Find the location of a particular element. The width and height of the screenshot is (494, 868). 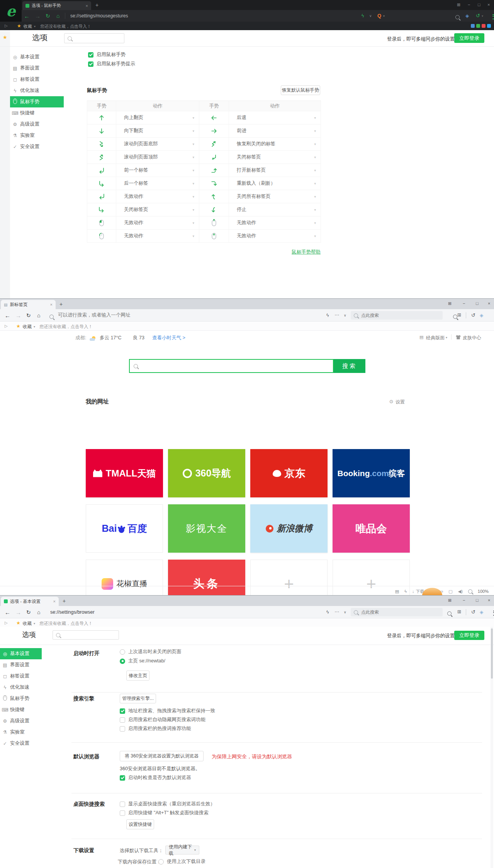

sidebar-item-tabs: ◻标签设置 is located at coordinates (37, 80).